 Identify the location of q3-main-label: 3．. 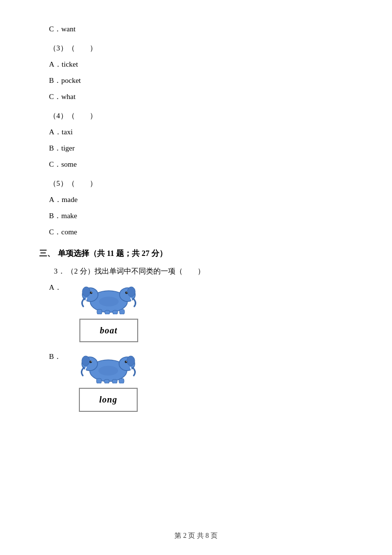
(60, 271).